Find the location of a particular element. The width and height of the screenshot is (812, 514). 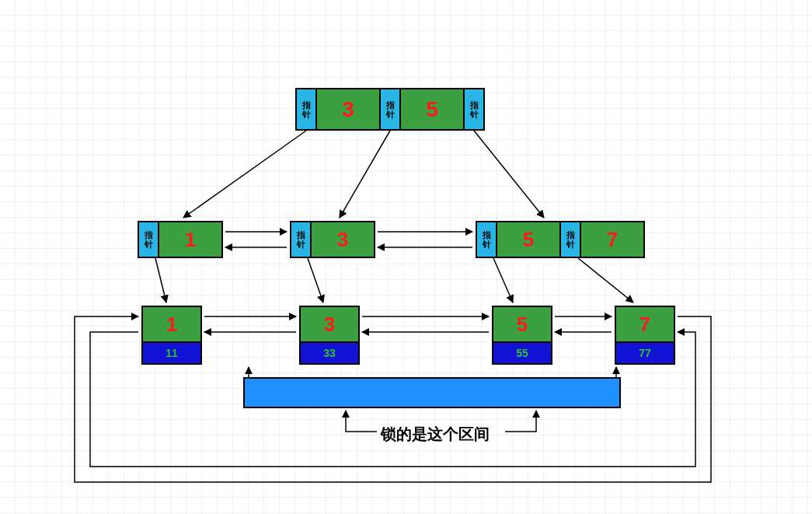

root-pointer-0: 指 针 is located at coordinates (306, 109).